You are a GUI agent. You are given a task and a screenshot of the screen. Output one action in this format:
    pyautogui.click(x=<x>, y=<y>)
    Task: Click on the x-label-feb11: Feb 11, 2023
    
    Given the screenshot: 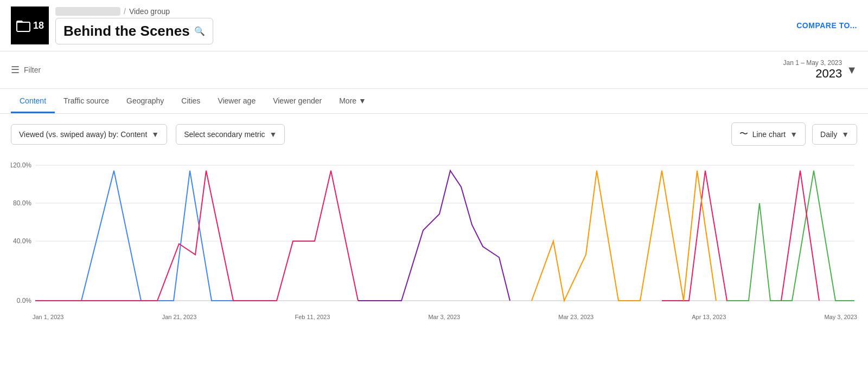 What is the action you would take?
    pyautogui.click(x=312, y=317)
    